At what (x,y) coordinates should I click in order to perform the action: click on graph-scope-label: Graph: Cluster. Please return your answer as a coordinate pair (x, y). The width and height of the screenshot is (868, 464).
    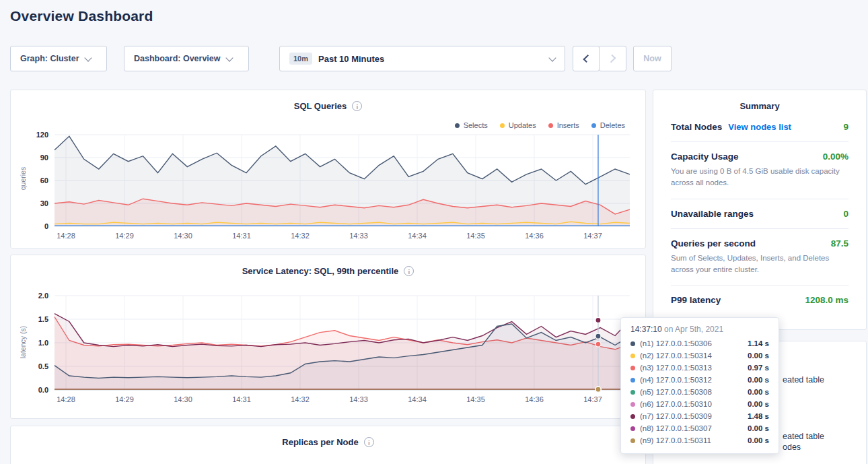
    Looking at the image, I should click on (50, 59).